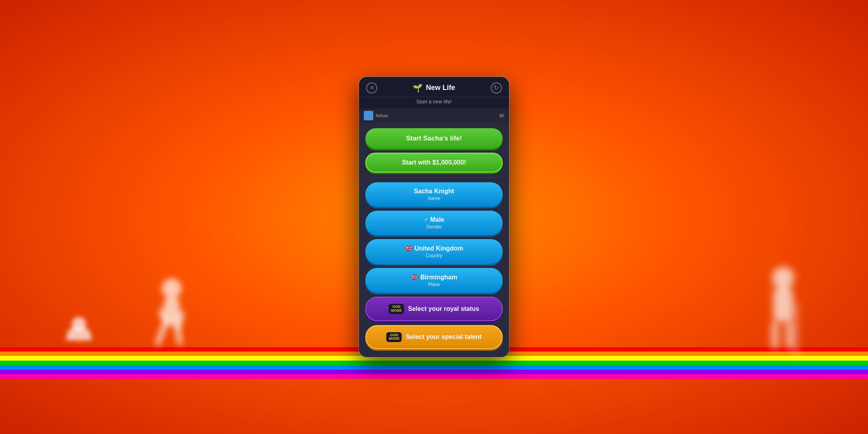 The height and width of the screenshot is (434, 868). Describe the element at coordinates (434, 240) in the screenshot. I see `modal-body: Start Sacha's life! Start with $1,000,00…` at that location.